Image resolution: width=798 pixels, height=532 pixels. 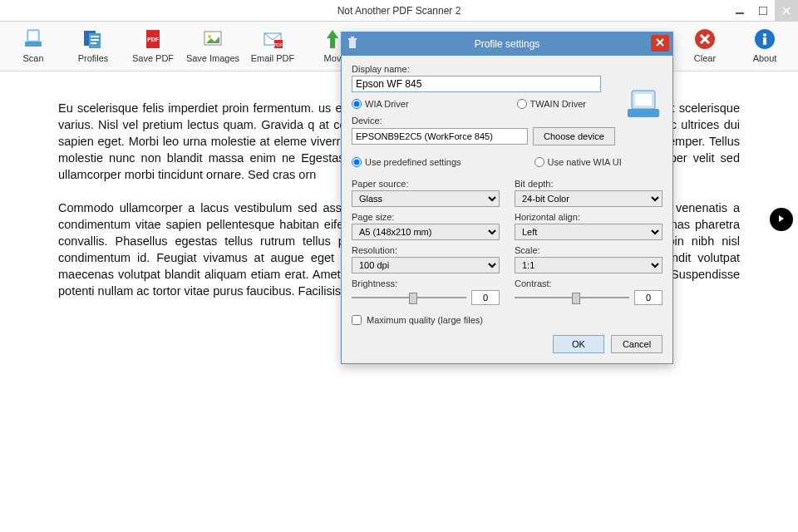 What do you see at coordinates (352, 45) in the screenshot?
I see `trash-icon` at bounding box center [352, 45].